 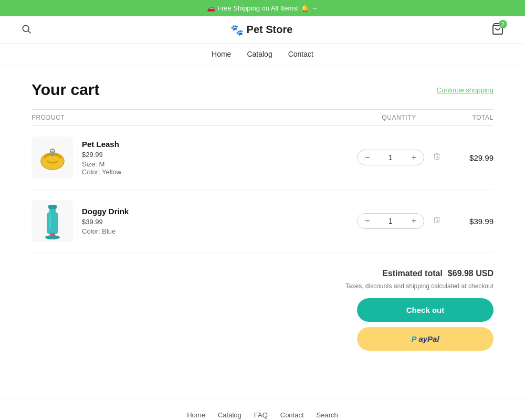 What do you see at coordinates (467, 222) in the screenshot?
I see `item-total-drink: $39.99` at bounding box center [467, 222].